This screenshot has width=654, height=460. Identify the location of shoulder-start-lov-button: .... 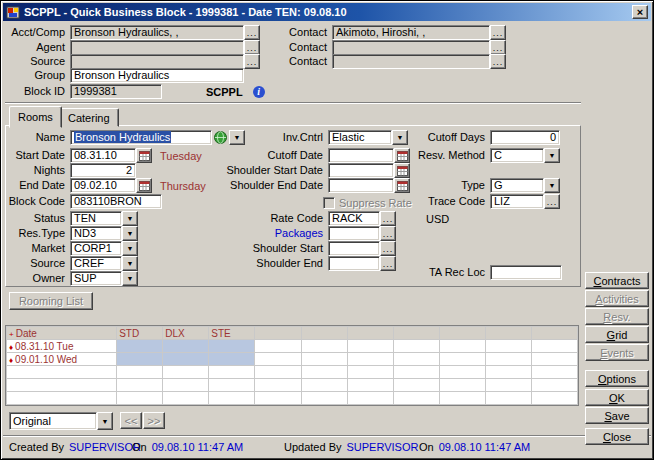
(388, 248).